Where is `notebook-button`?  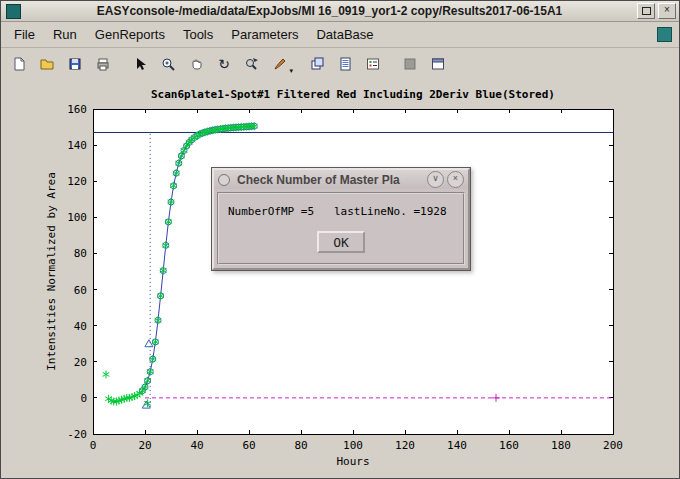 notebook-button is located at coordinates (345, 64).